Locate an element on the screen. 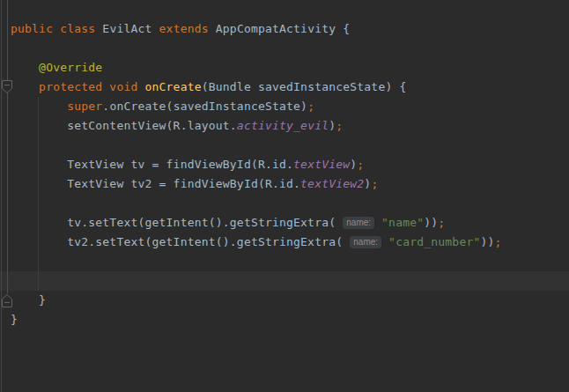  code-token: protected void is located at coordinates (78, 86).